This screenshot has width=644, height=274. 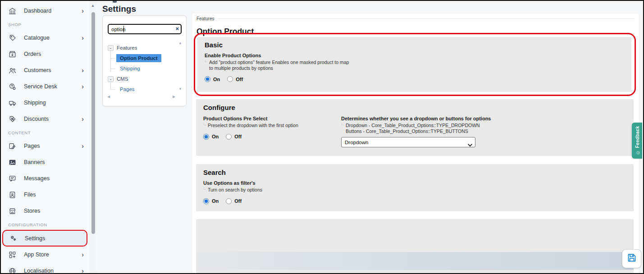 I want to click on tree-item-pages: Pages, so click(x=127, y=89).